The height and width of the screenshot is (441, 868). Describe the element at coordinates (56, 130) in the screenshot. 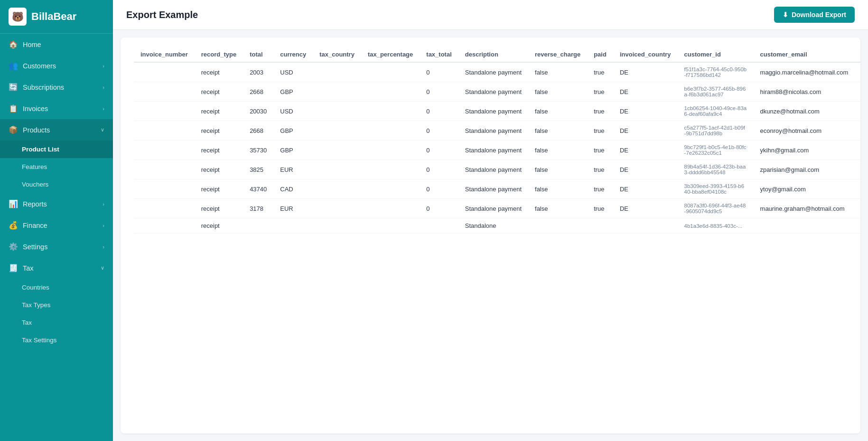

I see `sidebar-item-products: 📦 Products ∨` at that location.